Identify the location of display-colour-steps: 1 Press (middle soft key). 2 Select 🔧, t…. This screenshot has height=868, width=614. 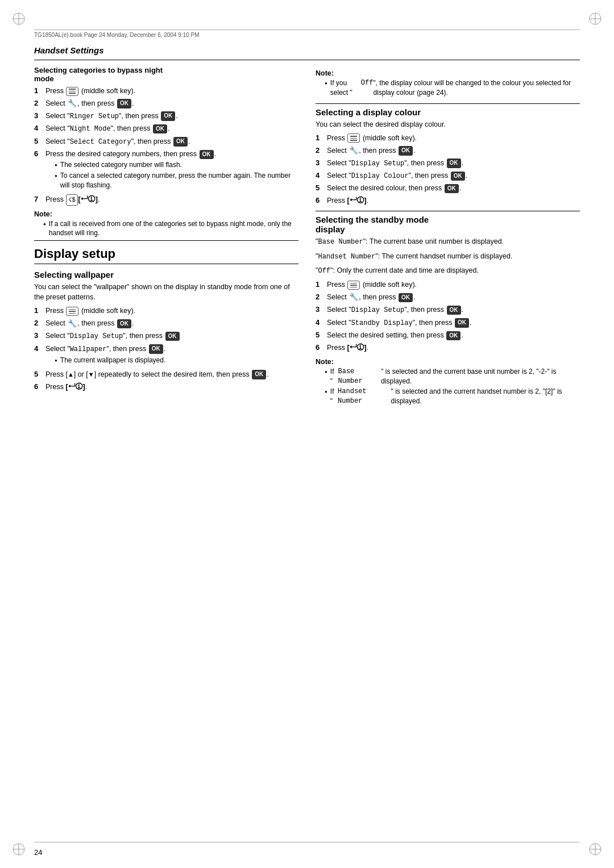
(448, 169).